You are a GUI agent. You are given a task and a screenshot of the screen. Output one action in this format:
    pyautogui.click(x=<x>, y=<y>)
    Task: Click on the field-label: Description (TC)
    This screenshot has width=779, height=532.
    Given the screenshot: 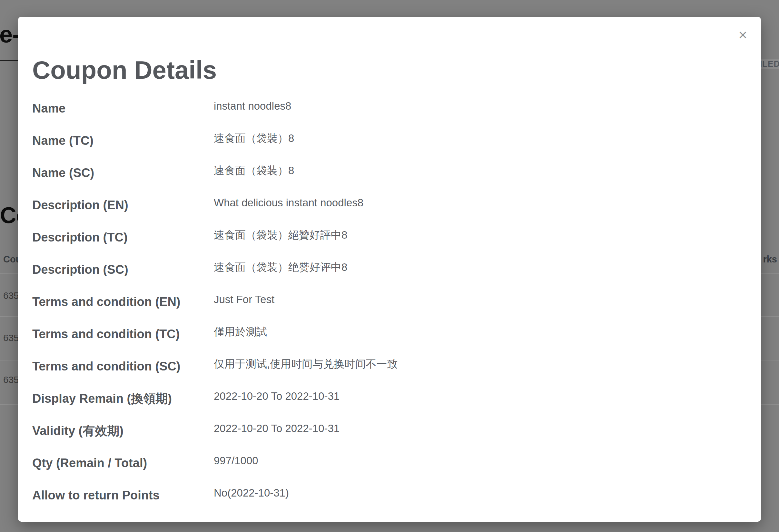 What is the action you would take?
    pyautogui.click(x=123, y=237)
    